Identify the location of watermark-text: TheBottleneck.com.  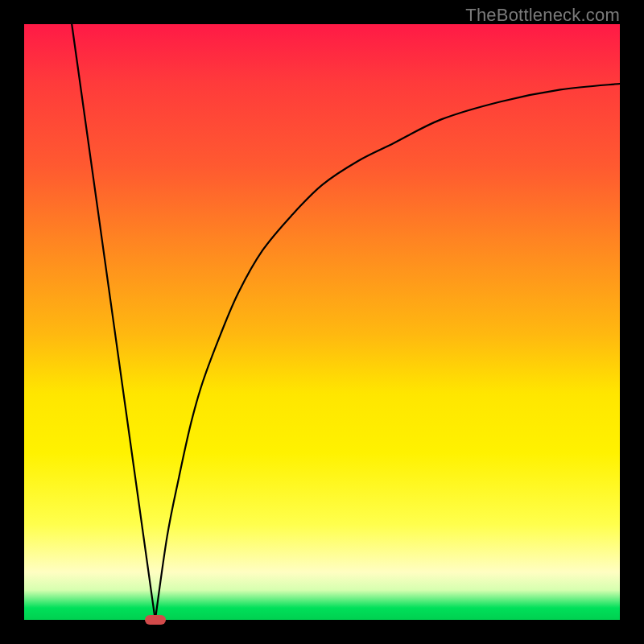
(543, 15).